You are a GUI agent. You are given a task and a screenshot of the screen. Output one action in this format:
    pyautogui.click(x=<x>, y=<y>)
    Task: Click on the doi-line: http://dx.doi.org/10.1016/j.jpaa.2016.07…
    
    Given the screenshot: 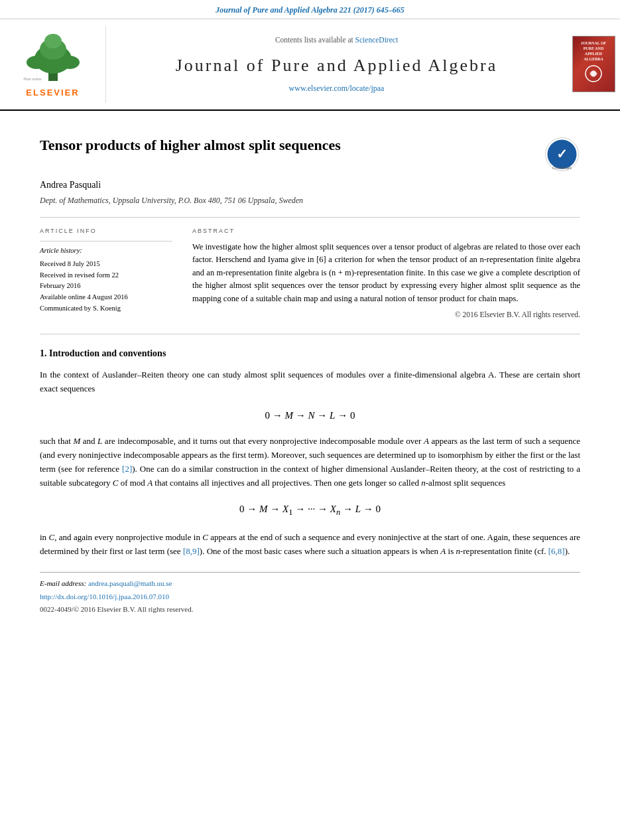 What is the action you would take?
    pyautogui.click(x=310, y=597)
    